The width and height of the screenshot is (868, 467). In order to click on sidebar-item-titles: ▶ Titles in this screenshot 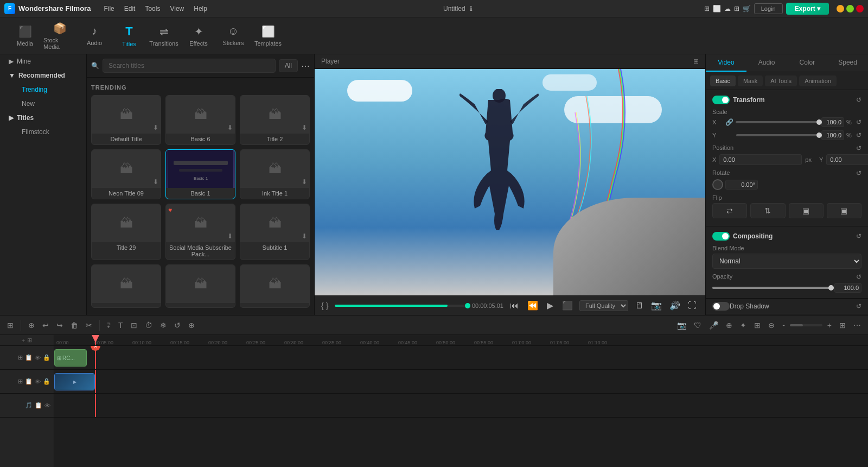, I will do `click(43, 118)`.